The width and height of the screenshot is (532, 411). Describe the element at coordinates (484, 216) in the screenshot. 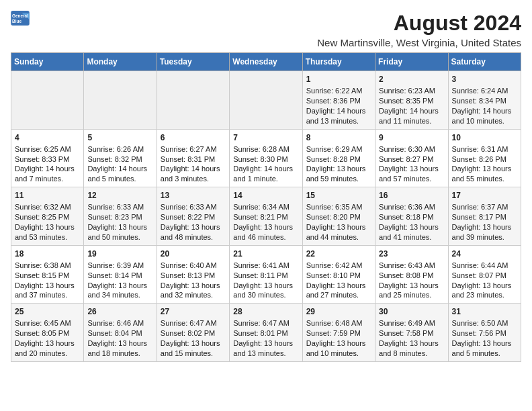

I see `day-cell-17: 17Sunrise: 6:37 AMSunset: 8:17 PMDayligh…` at that location.